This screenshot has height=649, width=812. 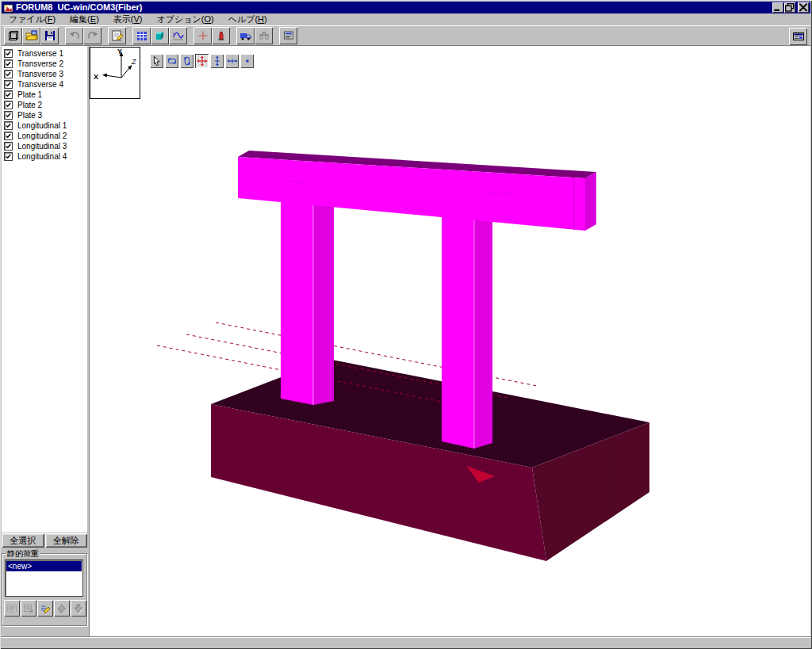 I want to click on vehicle-load-button, so click(x=246, y=36).